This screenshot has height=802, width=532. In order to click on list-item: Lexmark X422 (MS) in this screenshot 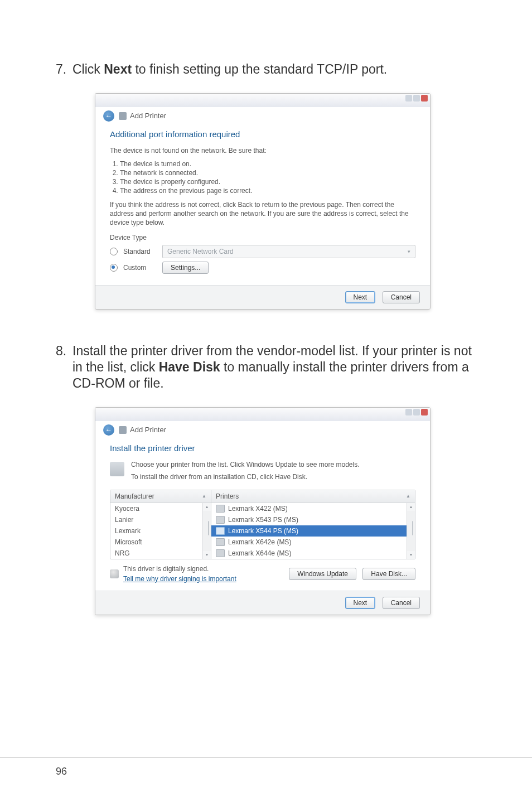, I will do `click(309, 509)`.